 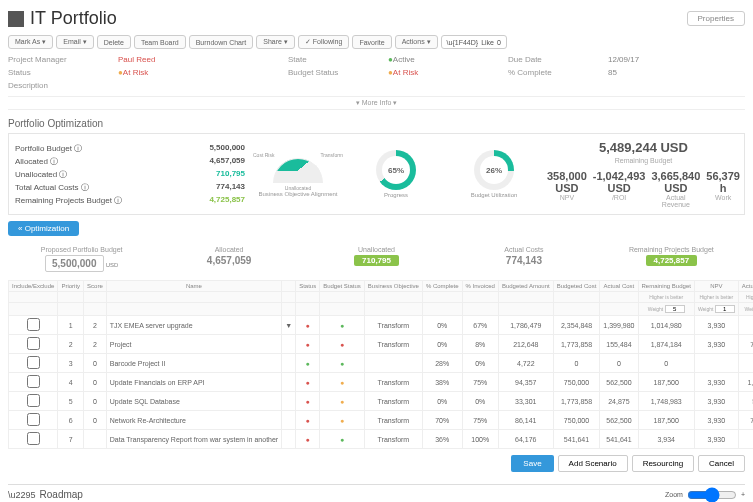 What do you see at coordinates (548, 72) in the screenshot?
I see `complete-label: % Complete` at bounding box center [548, 72].